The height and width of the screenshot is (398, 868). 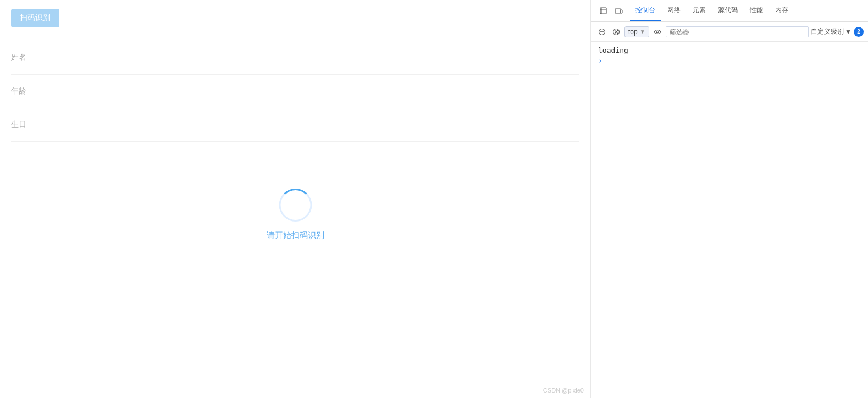 I want to click on context-selector: top ▼, so click(x=637, y=32).